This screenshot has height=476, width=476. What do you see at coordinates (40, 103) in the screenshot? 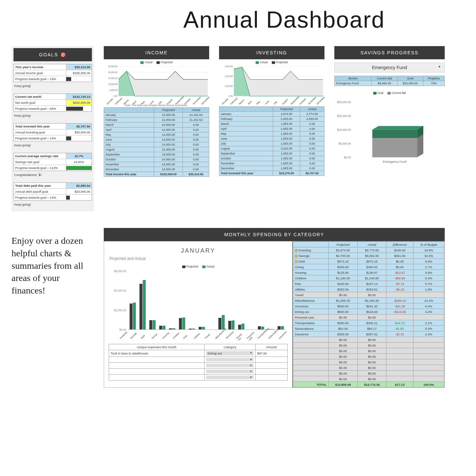
I see `goal-label: Net worth goal` at bounding box center [40, 103].